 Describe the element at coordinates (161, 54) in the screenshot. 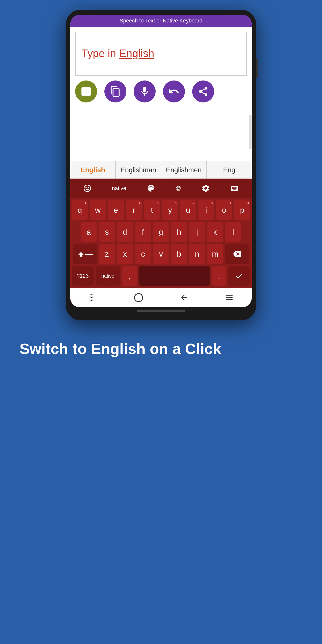

I see `text-input-area: Type in English` at that location.